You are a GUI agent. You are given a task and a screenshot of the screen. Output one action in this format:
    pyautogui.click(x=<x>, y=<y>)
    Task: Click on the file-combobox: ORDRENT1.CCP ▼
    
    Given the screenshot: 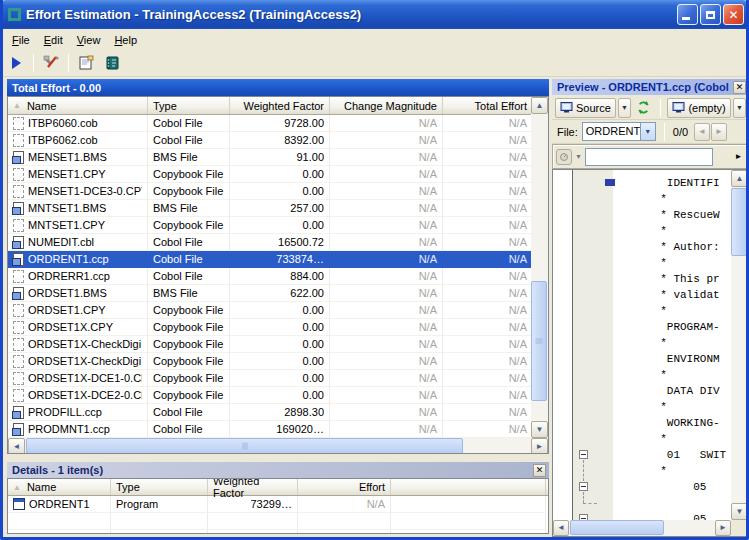 What is the action you would take?
    pyautogui.click(x=619, y=132)
    